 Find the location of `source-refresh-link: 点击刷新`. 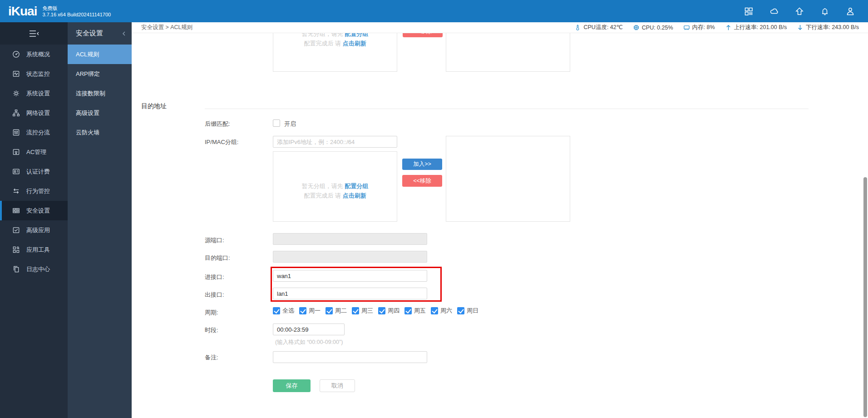

source-refresh-link: 点击刷新 is located at coordinates (355, 44).